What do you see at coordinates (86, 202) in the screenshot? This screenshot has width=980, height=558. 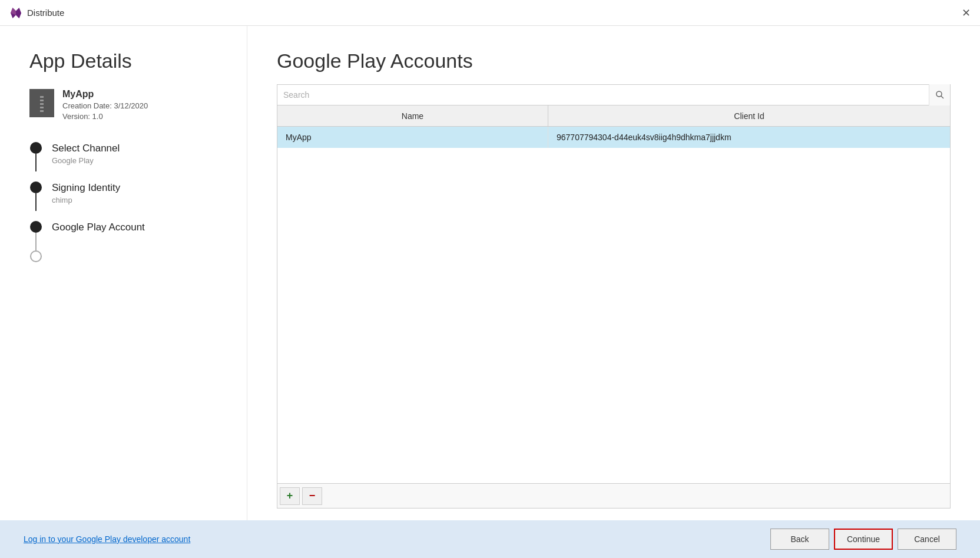 I see `step-text-2: Signing Identity chimp` at bounding box center [86, 202].